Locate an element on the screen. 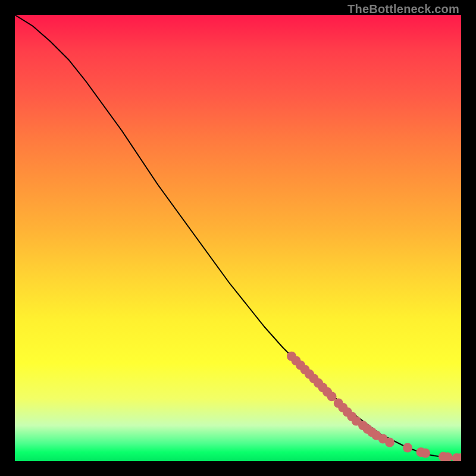  watermark: TheBottleneck.com is located at coordinates (403, 10).